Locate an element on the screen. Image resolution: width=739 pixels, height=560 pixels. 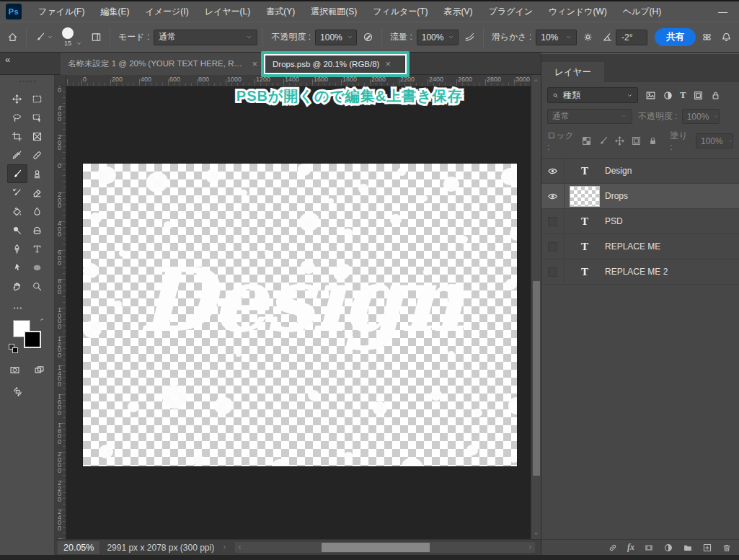
type-tool is located at coordinates (37, 249).